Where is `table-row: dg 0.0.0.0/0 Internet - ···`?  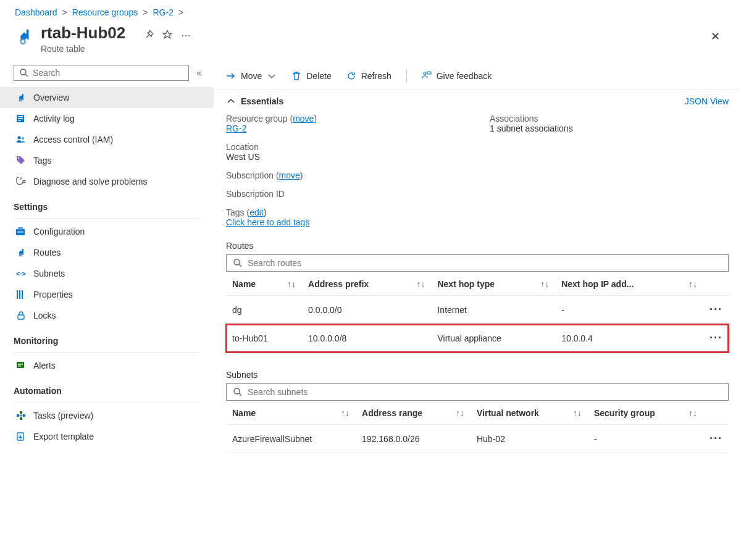 table-row: dg 0.0.0.0/0 Internet - ··· is located at coordinates (477, 310).